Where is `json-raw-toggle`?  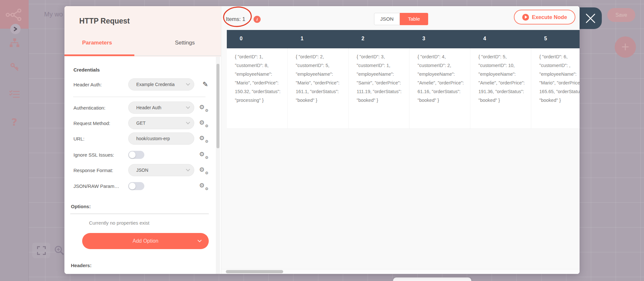
json-raw-toggle is located at coordinates (136, 186).